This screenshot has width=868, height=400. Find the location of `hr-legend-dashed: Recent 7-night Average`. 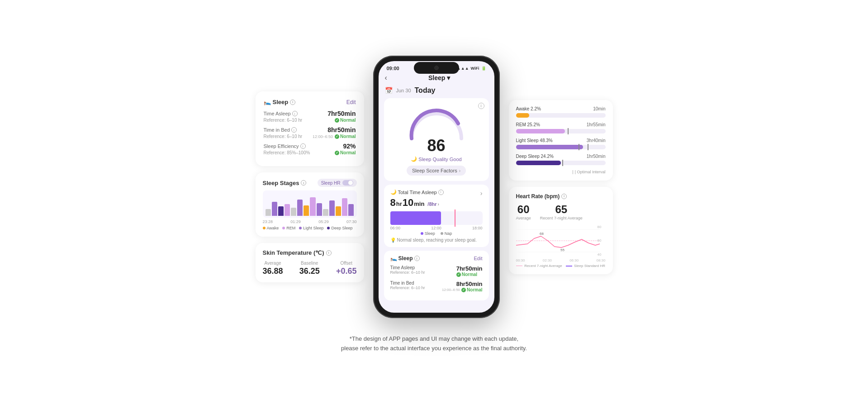

hr-legend-dashed: Recent 7-night Average is located at coordinates (539, 266).